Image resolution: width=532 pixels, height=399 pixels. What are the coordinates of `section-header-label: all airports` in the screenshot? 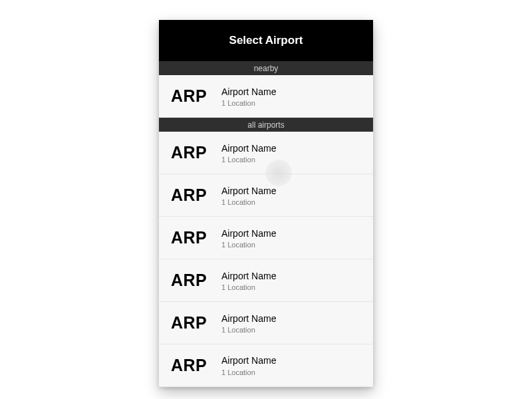 It's located at (266, 125).